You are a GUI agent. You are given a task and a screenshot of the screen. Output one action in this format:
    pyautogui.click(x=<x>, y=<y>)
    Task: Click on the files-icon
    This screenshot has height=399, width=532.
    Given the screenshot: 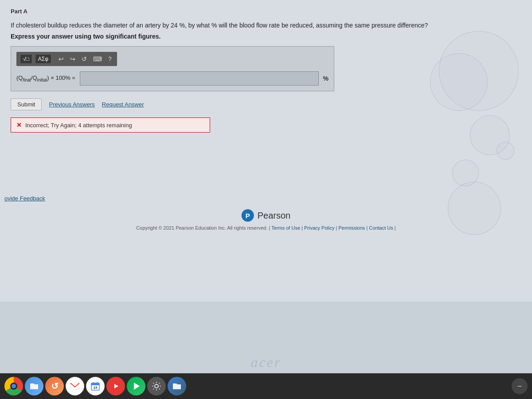 What is the action you would take?
    pyautogui.click(x=34, y=386)
    